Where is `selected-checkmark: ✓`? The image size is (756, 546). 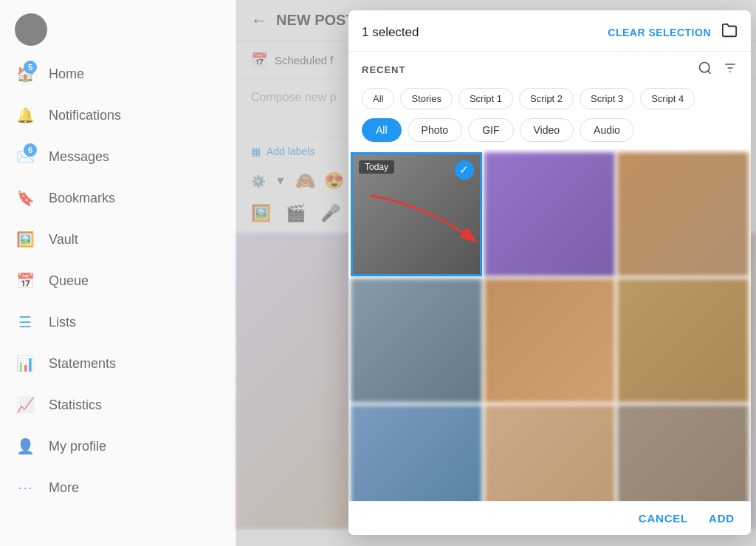
selected-checkmark: ✓ is located at coordinates (464, 170).